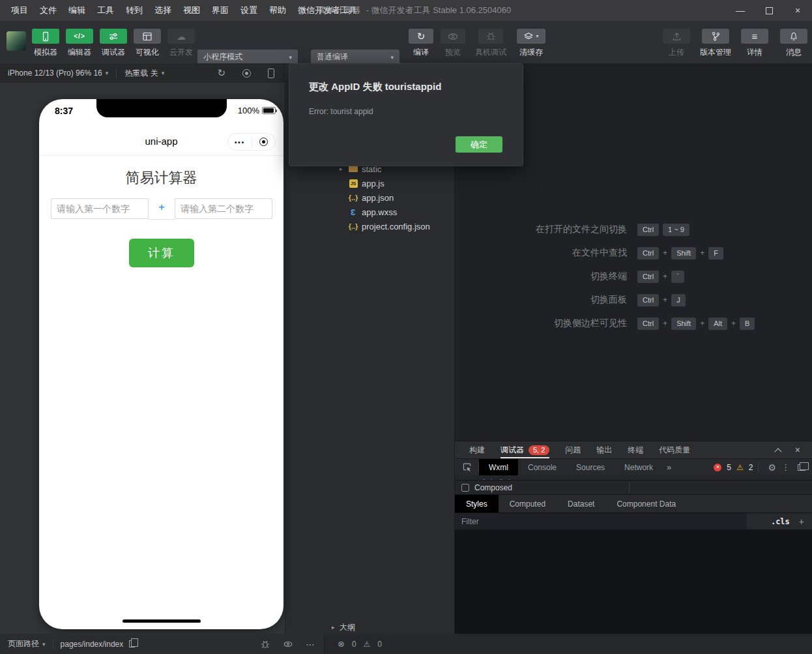 The width and height of the screenshot is (812, 654). What do you see at coordinates (145, 73) in the screenshot?
I see `hot-reload-select: 热重载 关` at bounding box center [145, 73].